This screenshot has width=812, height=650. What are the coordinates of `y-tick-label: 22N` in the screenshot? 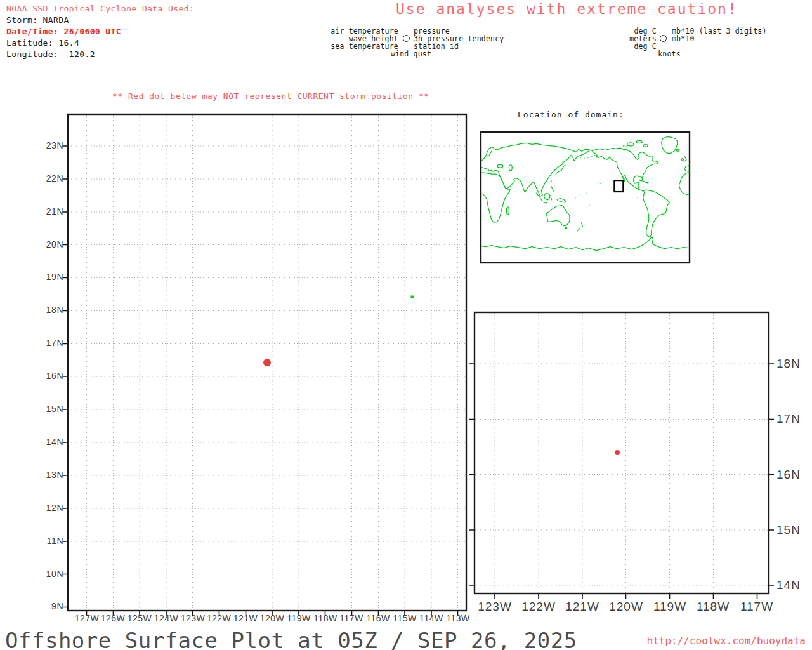 It's located at (55, 179).